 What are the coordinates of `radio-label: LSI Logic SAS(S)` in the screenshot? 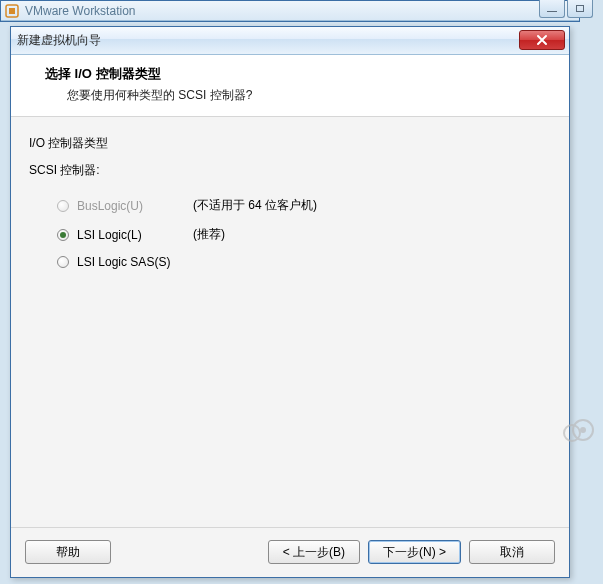 It's located at (132, 262).